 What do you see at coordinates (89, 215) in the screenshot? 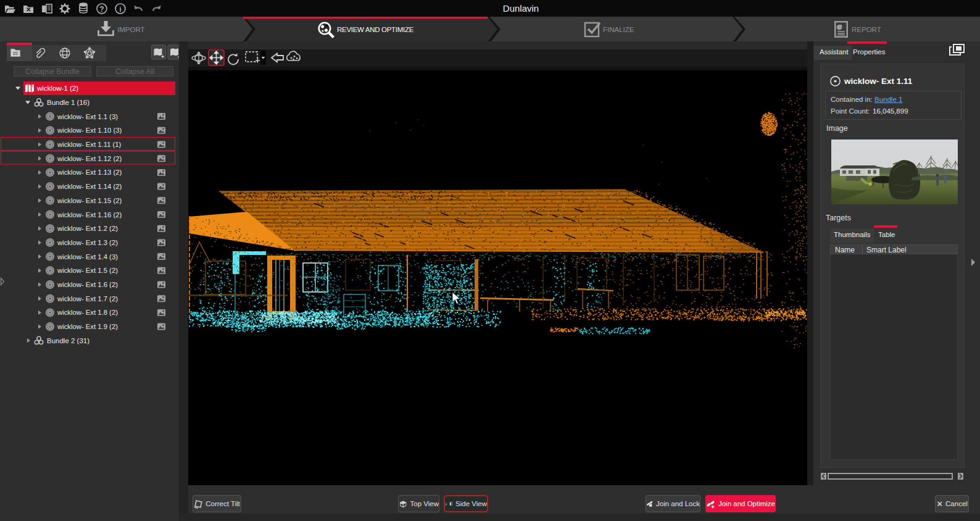
I see `svg-text: wicklow- Ext 1.16 (2)` at bounding box center [89, 215].